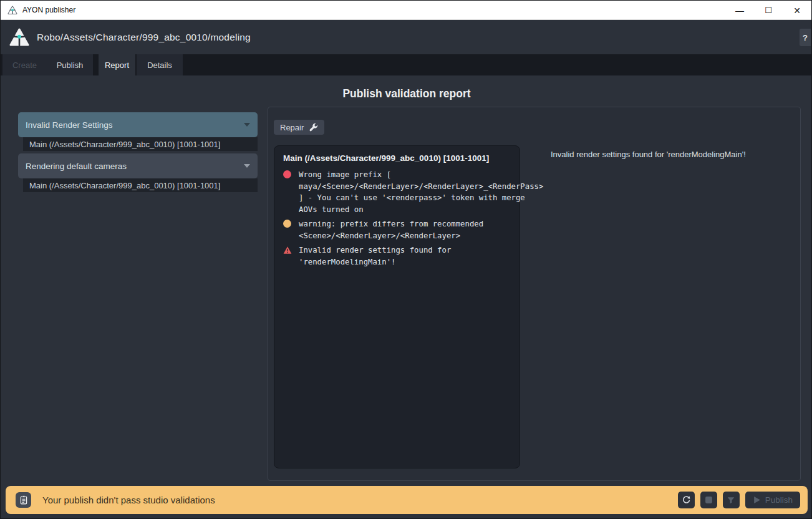 The image size is (812, 519). I want to click on tab-publish: Publish, so click(70, 65).